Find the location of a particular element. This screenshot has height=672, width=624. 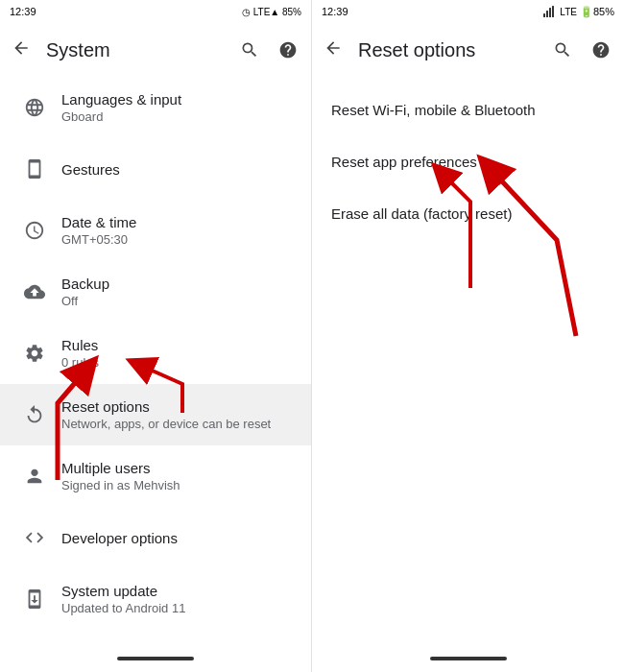

datetime-text: Date & time GMT+05:30 is located at coordinates (175, 230).